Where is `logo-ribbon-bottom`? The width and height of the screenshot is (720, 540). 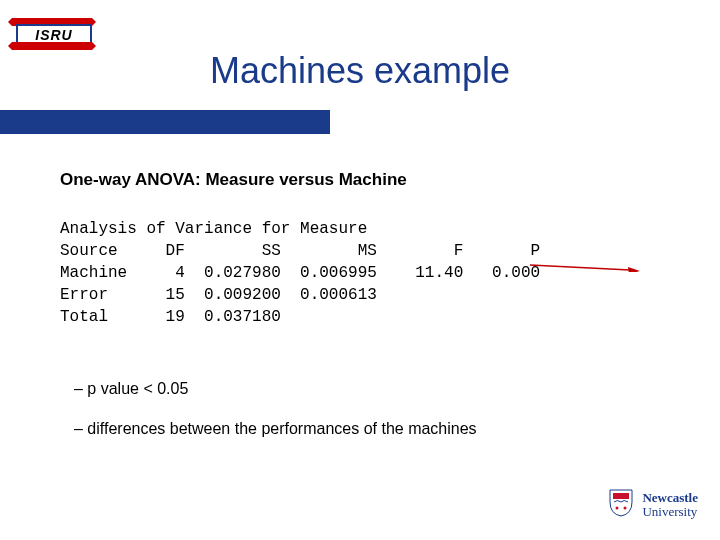
logo-ribbon-bottom is located at coordinates (52, 46).